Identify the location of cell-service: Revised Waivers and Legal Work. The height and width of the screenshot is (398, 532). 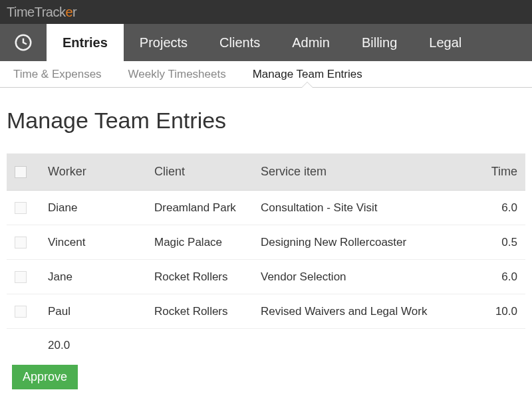
(366, 312).